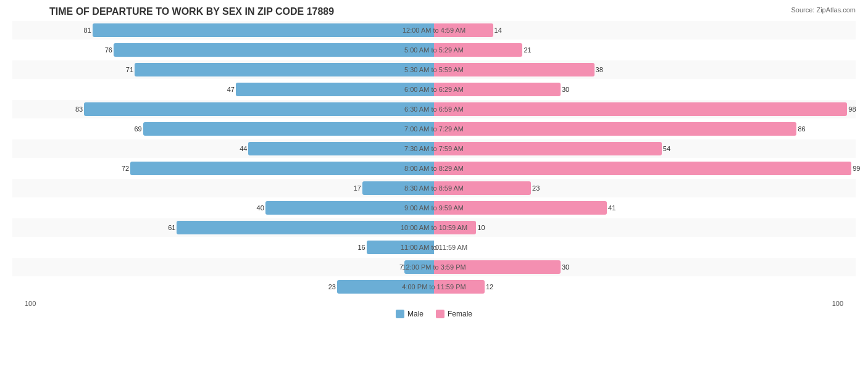  What do you see at coordinates (645, 228) in the screenshot?
I see `right-section: 10` at bounding box center [645, 228].